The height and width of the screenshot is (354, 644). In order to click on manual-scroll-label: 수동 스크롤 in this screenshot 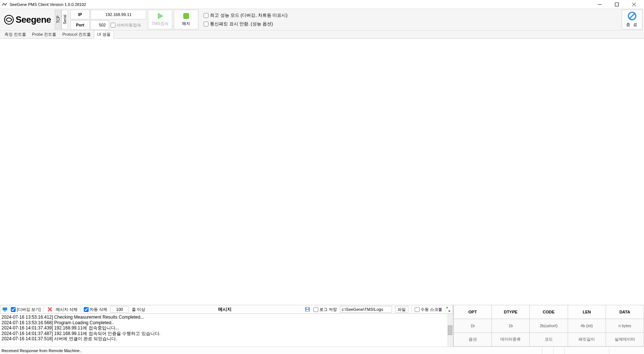, I will do `click(431, 310)`.